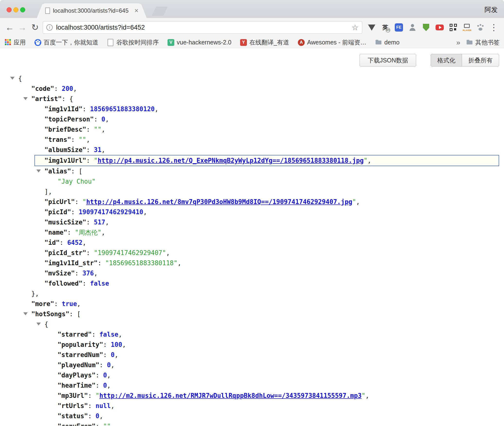  What do you see at coordinates (23, 10) in the screenshot?
I see `maximize-window-button` at bounding box center [23, 10].